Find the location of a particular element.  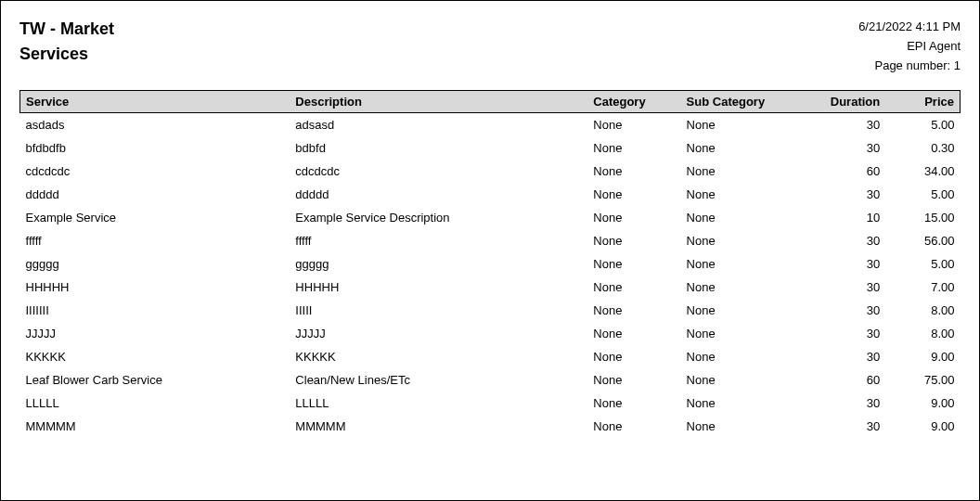

table-row: KKKKKKKKKKNoneNone309.00 is located at coordinates (490, 356).